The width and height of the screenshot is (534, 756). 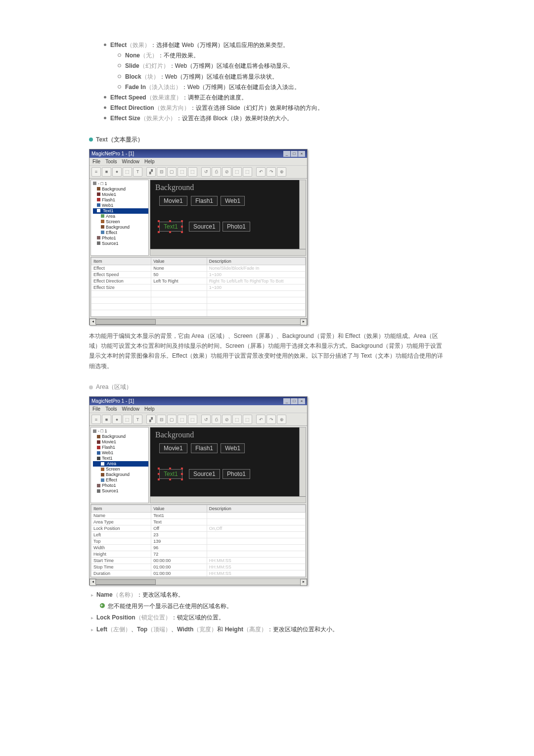 I want to click on hscroll-canvas, so click(x=228, y=500).